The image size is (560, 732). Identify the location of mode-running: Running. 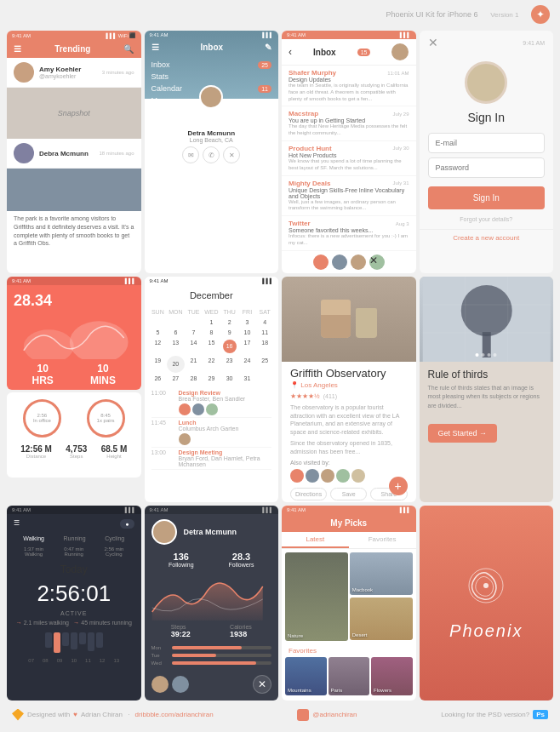
(75, 538).